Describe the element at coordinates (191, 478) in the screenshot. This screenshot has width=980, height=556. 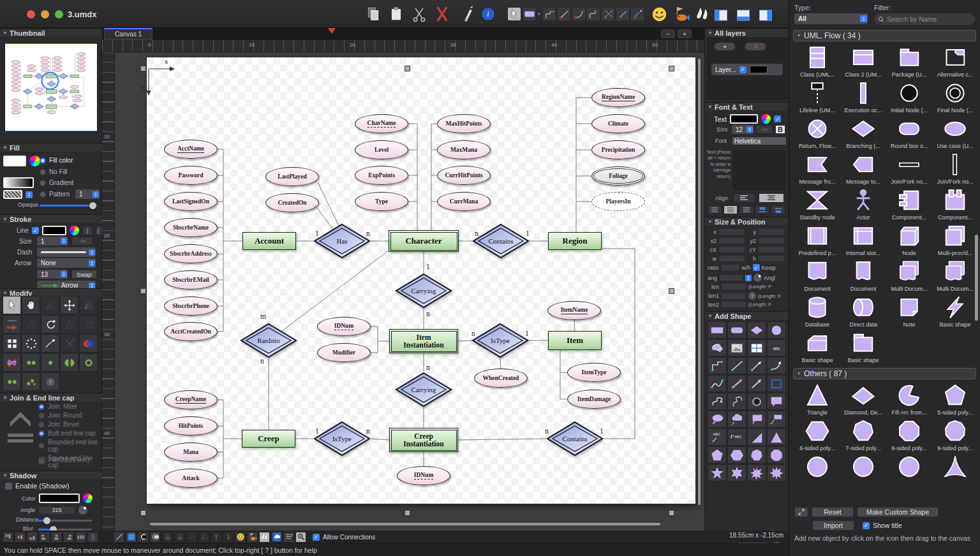
I see `attribute-attack: Attack` at that location.